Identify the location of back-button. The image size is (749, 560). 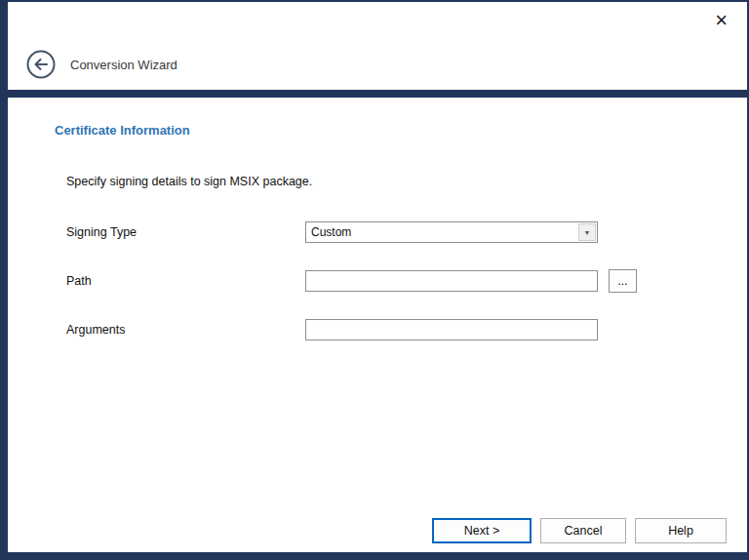
(41, 64).